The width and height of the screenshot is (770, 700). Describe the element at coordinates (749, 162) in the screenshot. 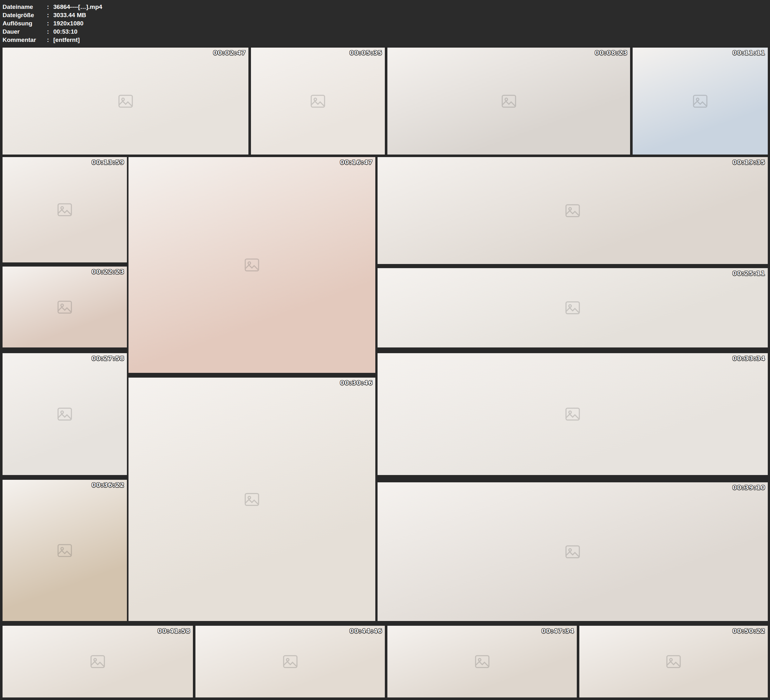

I see `timestamp-overlay: 00:19:35` at that location.